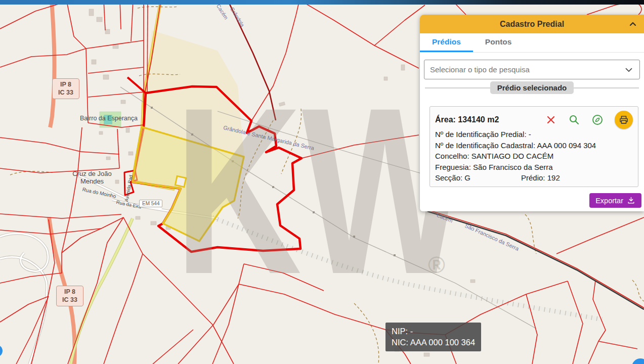 The image size is (644, 364). What do you see at coordinates (574, 120) in the screenshot?
I see `zoom-to-parcel-button` at bounding box center [574, 120].